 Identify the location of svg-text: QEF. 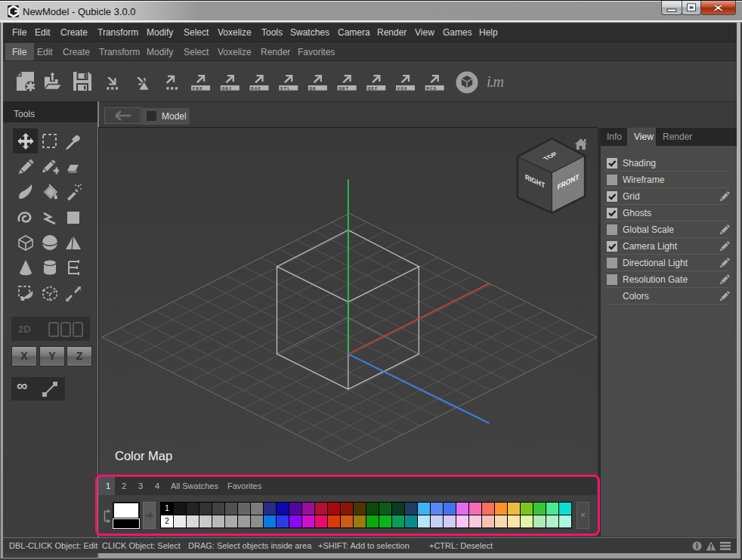
(373, 89).